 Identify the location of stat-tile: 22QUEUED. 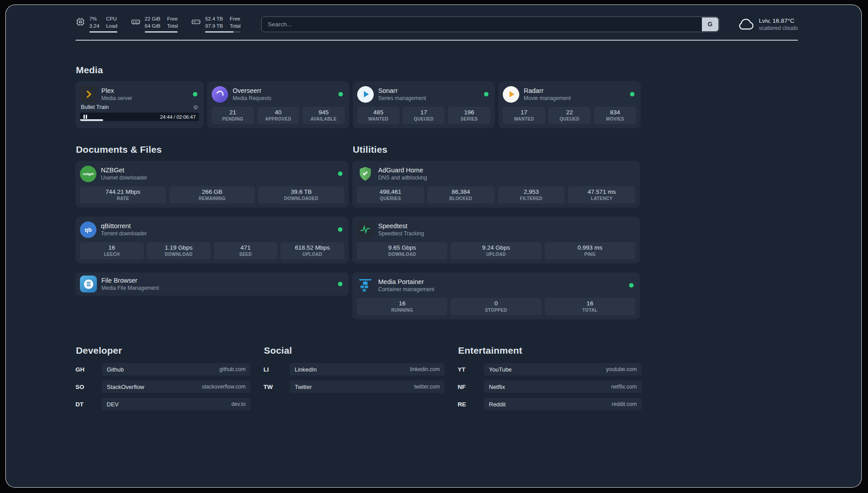
(570, 115).